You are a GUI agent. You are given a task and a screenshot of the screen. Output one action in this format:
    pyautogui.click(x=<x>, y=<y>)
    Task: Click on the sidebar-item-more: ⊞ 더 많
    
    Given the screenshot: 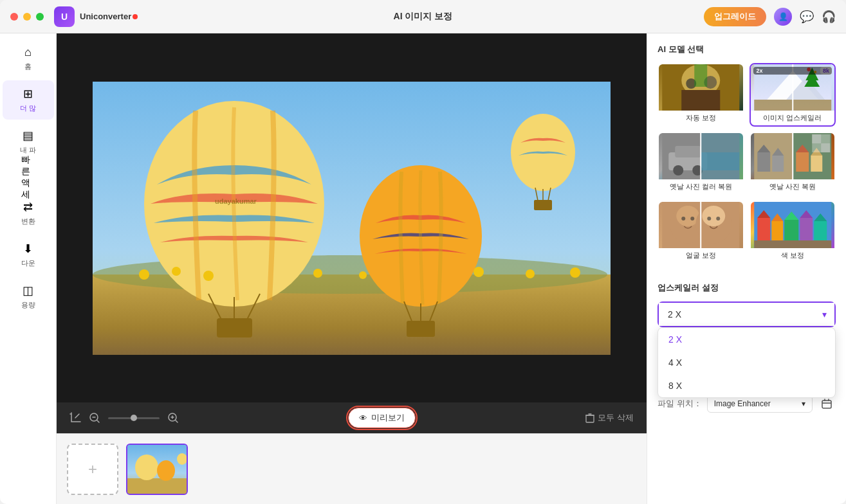 What is the action you would take?
    pyautogui.click(x=28, y=100)
    